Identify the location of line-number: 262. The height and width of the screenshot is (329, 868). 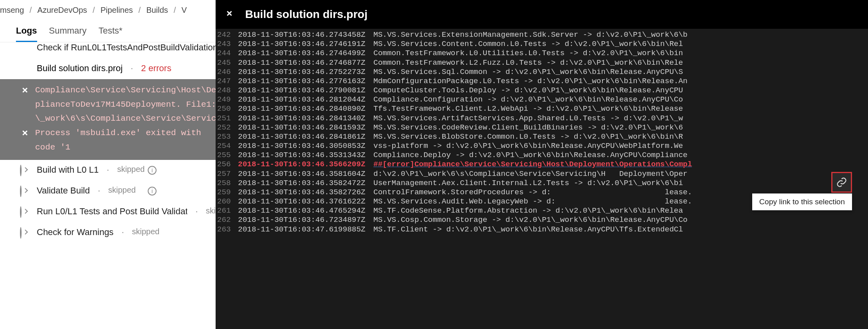
(227, 220).